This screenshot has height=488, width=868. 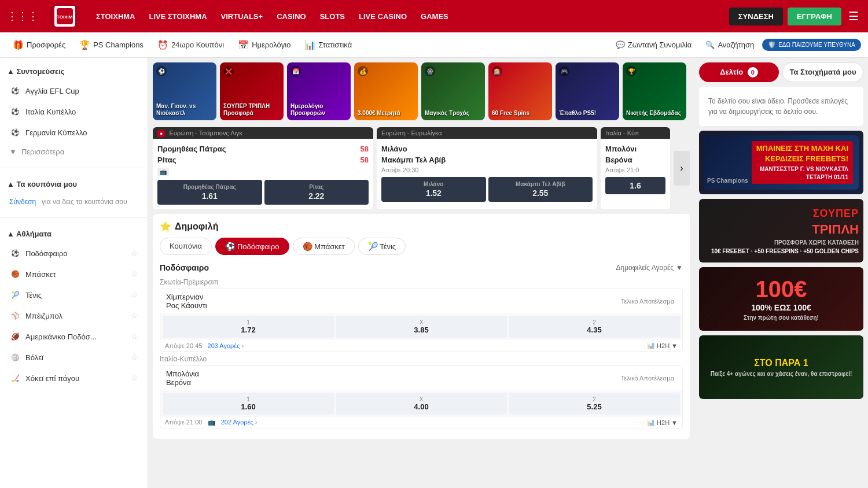 What do you see at coordinates (252, 91) in the screenshot?
I see `promo-card-1: ❌ ΣΟΥΠΕΡ ΤΡΙΠΛΗ Προσφορά` at bounding box center [252, 91].